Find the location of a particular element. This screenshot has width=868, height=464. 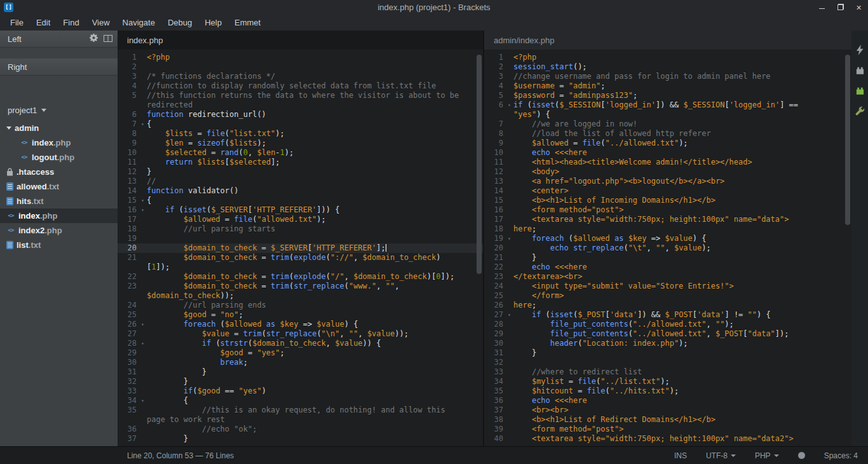

line-number: 20 is located at coordinates (128, 248).